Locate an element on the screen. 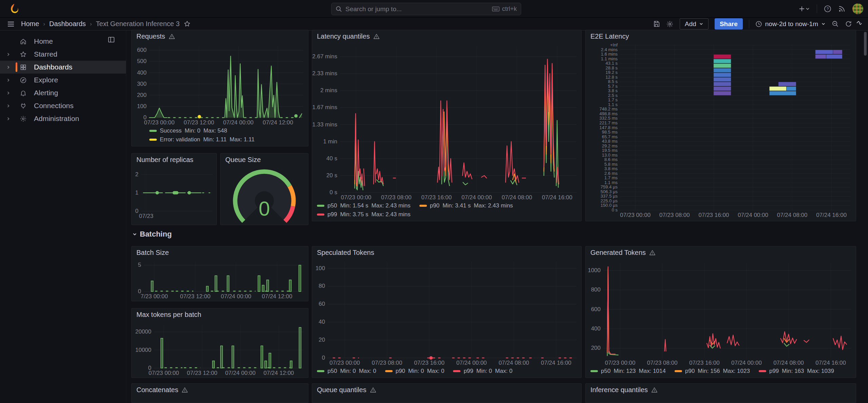 This screenshot has width=868, height=403. sidebar-item-connections: Connections is located at coordinates (63, 106).